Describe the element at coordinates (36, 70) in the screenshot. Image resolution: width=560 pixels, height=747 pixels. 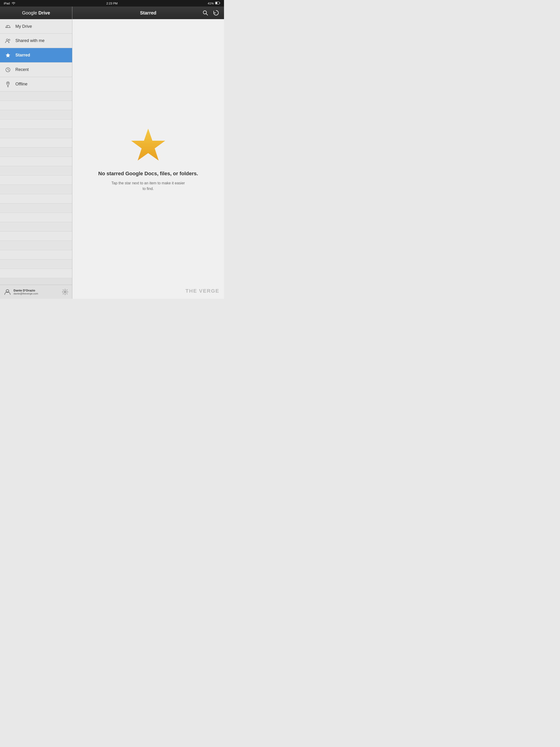
I see `sidebar-item-recent: Recent` at that location.